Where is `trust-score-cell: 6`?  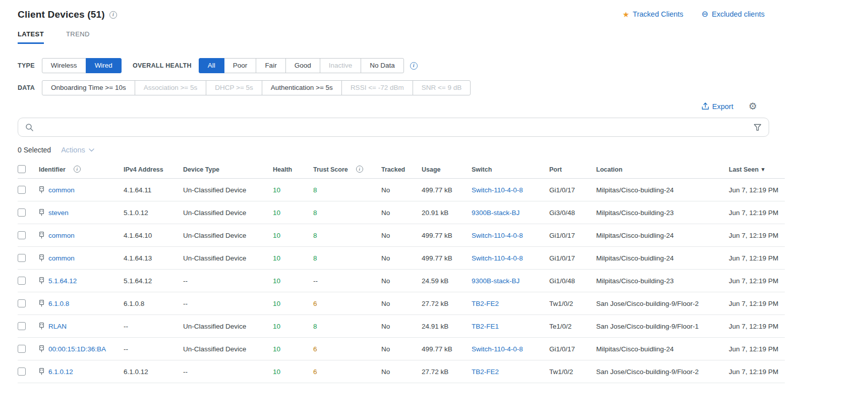
trust-score-cell: 6 is located at coordinates (343, 372).